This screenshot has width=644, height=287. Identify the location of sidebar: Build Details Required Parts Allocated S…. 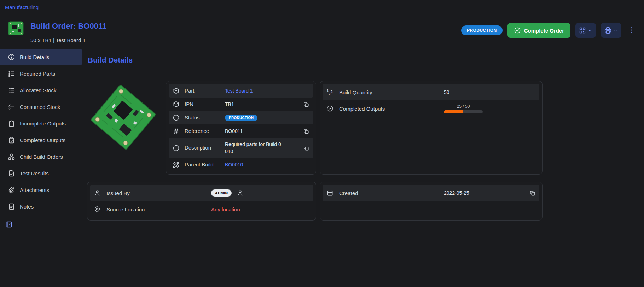
(41, 168).